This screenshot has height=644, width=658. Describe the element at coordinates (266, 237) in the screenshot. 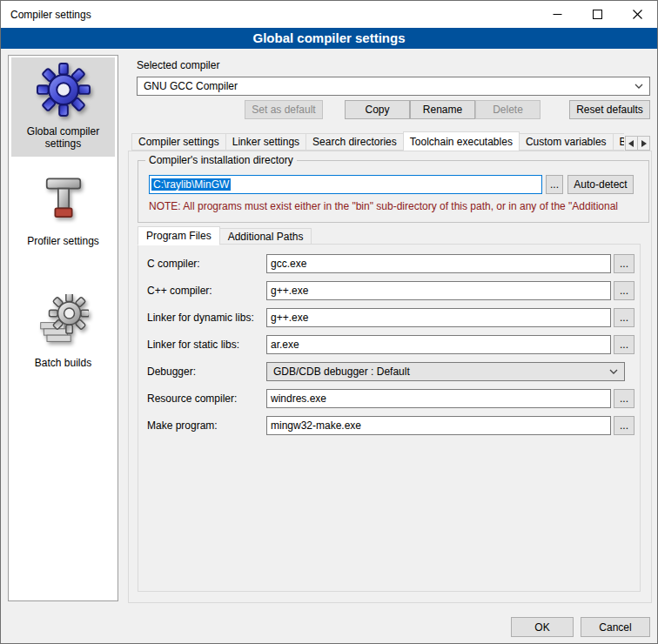

I see `subtab-additional-paths: Additional Paths` at that location.